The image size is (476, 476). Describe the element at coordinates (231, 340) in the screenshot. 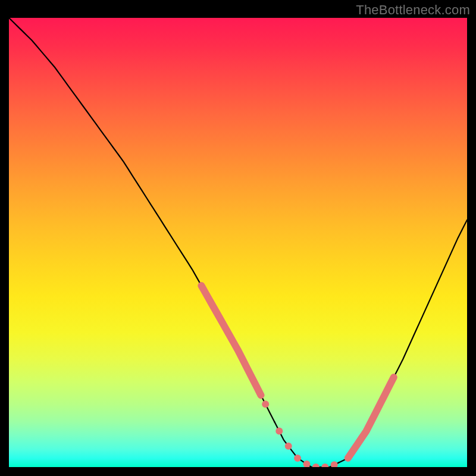

I see `highlight-left-slope` at that location.